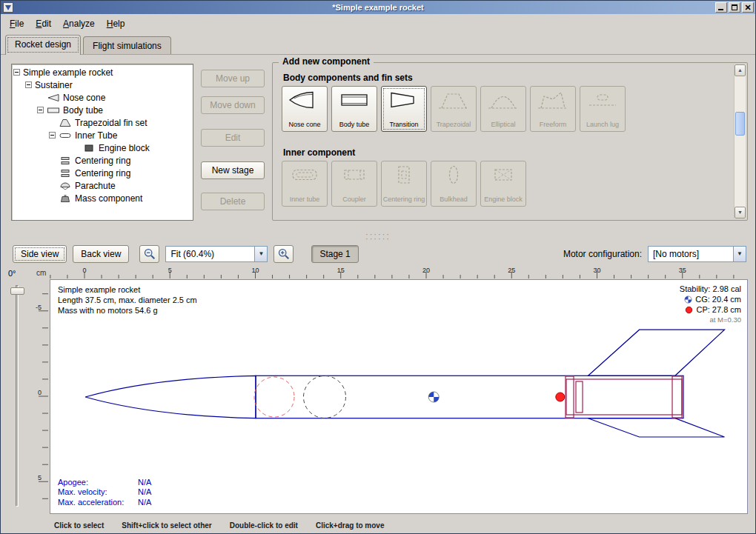 The image size is (756, 534). I want to click on side-view-button: Side view, so click(40, 254).